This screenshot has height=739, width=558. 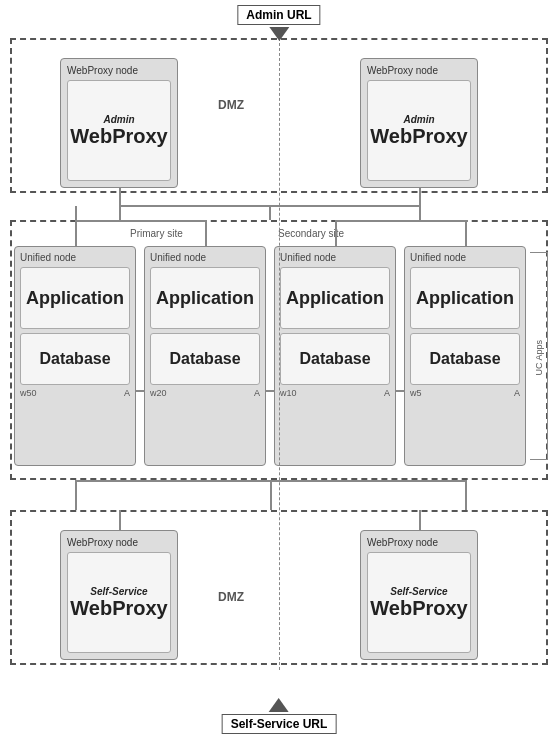 I want to click on self-service-url-label: Self-Service URL, so click(x=280, y=724).